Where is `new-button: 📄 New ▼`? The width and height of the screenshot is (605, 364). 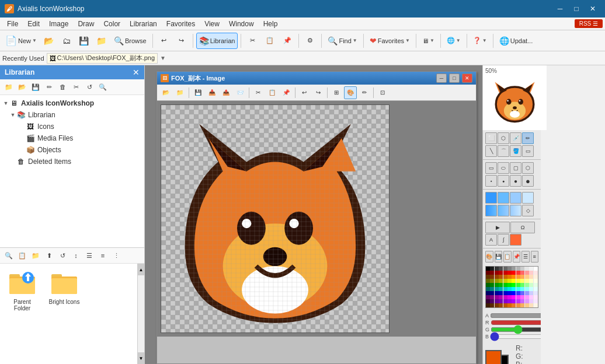
new-button: 📄 New ▼ is located at coordinates (21, 41).